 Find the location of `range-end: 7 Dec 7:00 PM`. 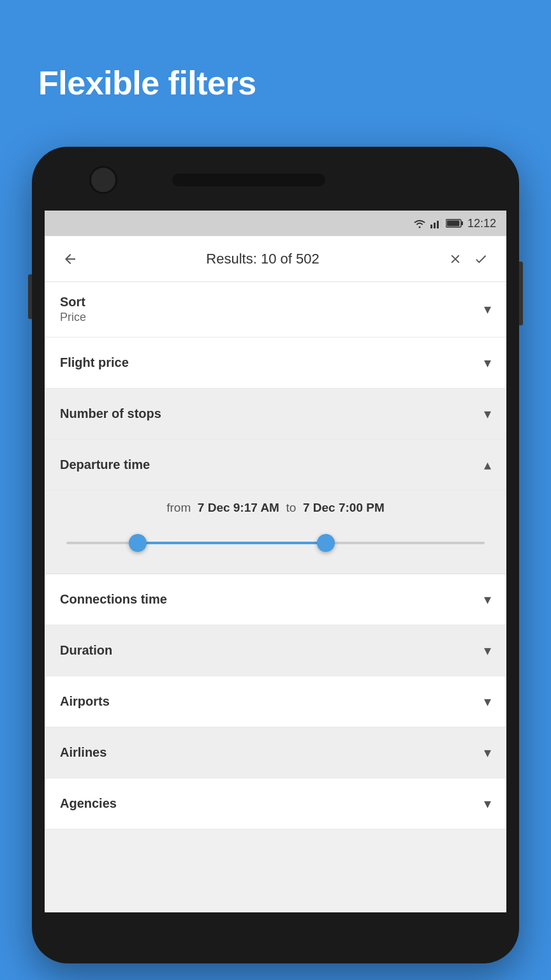

range-end: 7 Dec 7:00 PM is located at coordinates (344, 508).